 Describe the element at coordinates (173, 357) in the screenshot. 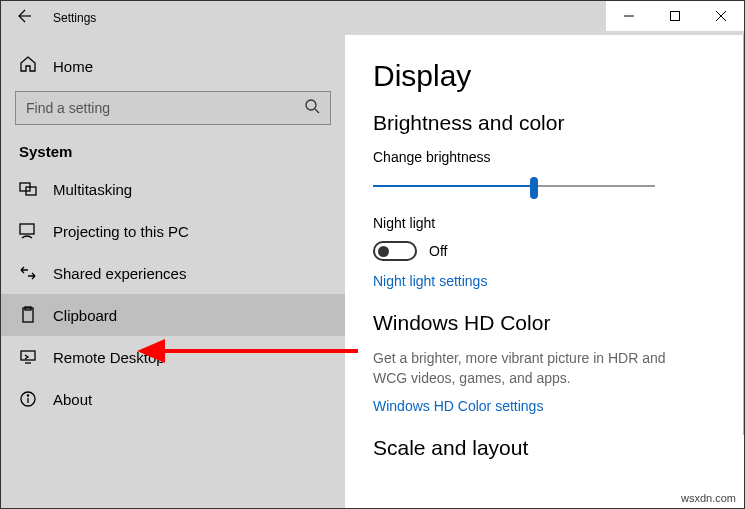

I see `sidebar-item-remote-desktop: Remote Desktop` at that location.